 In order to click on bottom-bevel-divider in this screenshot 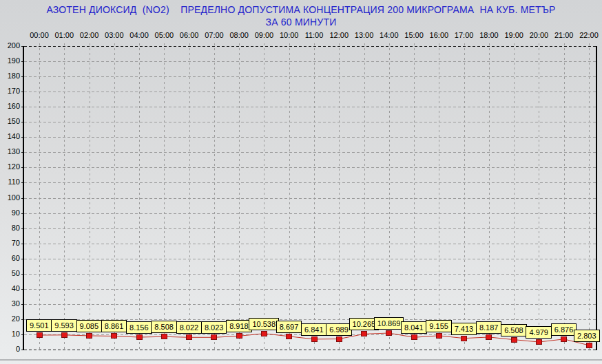, I will do `click(301, 360)`.